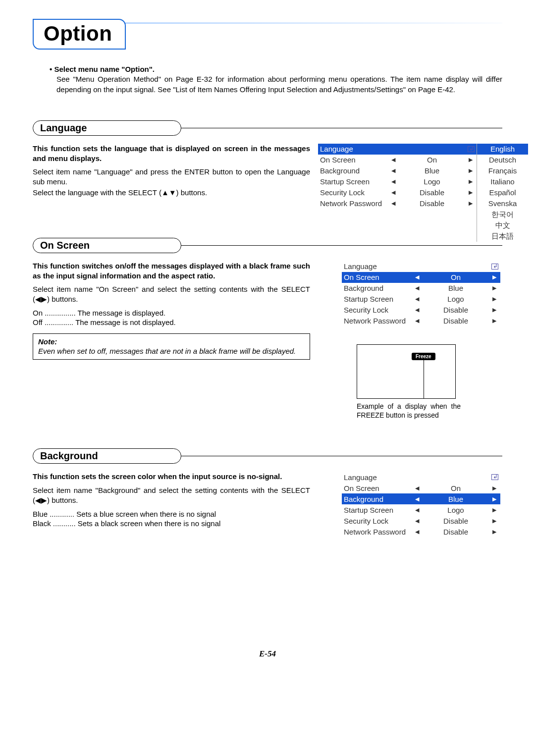 This screenshot has width=535, height=756. Describe the element at coordinates (268, 34) in the screenshot. I see `page-title-wrap: Option` at that location.